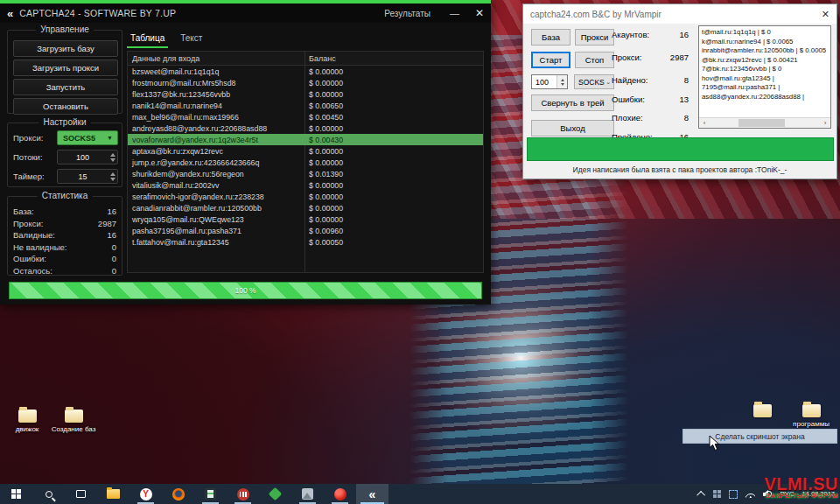 Image resolution: width=840 pixels, height=504 pixels. What do you see at coordinates (572, 103) in the screenshot?
I see `minimize-to-tray-button: Свернуть в трей` at bounding box center [572, 103].